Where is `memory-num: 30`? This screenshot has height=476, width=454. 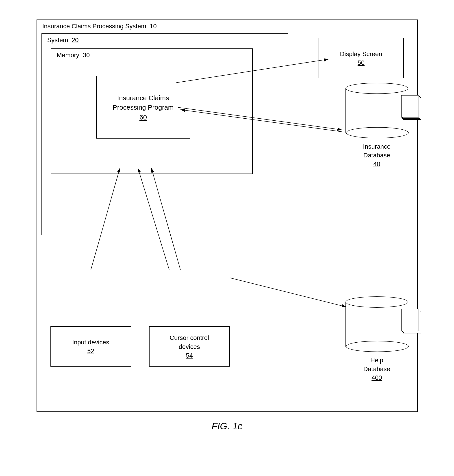
memory-num: 30 is located at coordinates (86, 55).